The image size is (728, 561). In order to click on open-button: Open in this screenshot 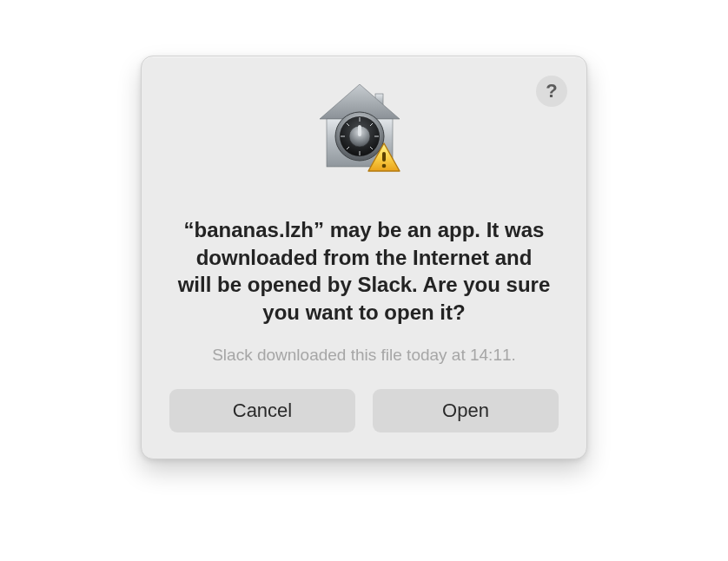, I will do `click(466, 411)`.